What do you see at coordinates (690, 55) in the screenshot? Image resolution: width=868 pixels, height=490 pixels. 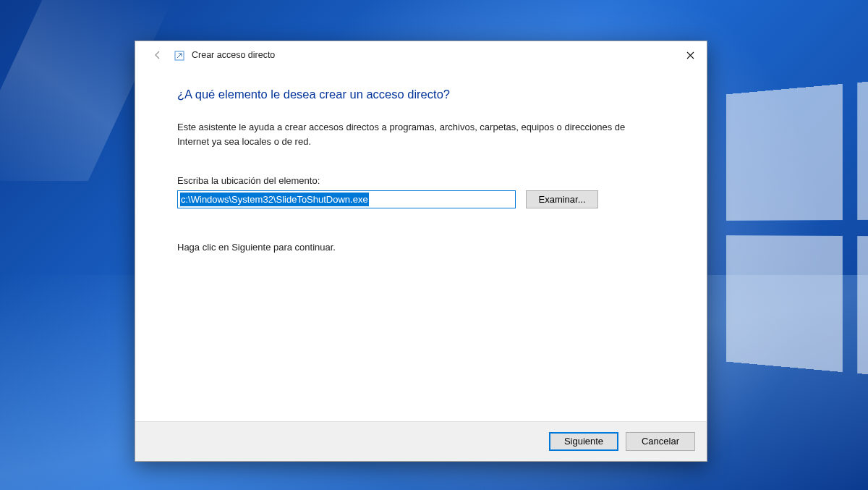 I see `close-icon` at bounding box center [690, 55].